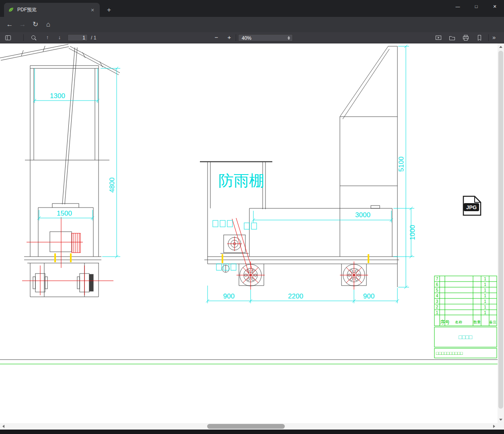 Image resolution: width=504 pixels, height=434 pixels. I want to click on vertical-scrollbar, so click(501, 233).